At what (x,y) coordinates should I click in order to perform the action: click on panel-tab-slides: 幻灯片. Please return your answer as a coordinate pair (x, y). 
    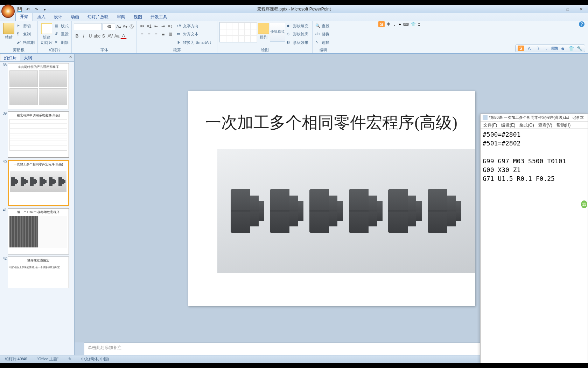
    Looking at the image, I should click on (10, 57).